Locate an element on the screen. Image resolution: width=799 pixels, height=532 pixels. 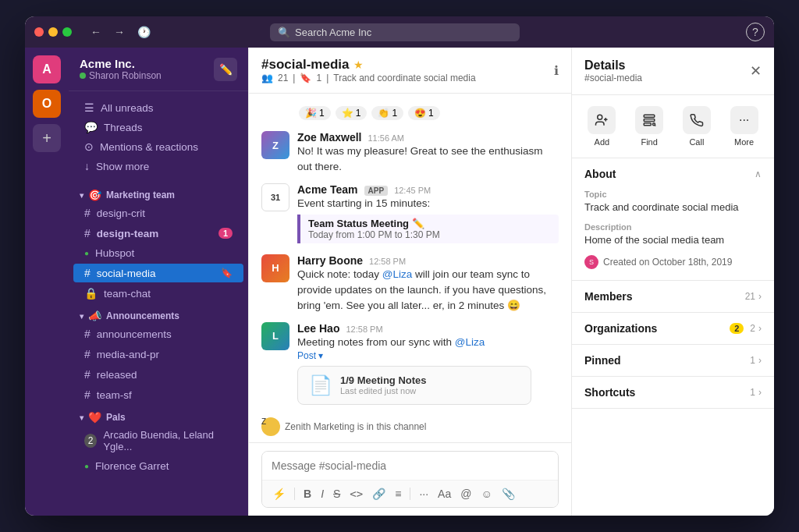
sidebar-item-social-media: # social-media 🔖 is located at coordinates (158, 273).